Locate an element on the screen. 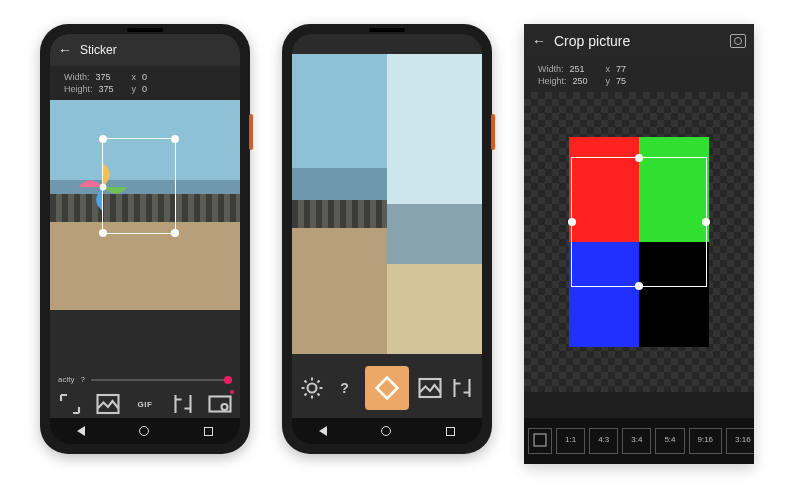 This screenshot has height=500, width=800. gif-icon: GIF is located at coordinates (145, 404).